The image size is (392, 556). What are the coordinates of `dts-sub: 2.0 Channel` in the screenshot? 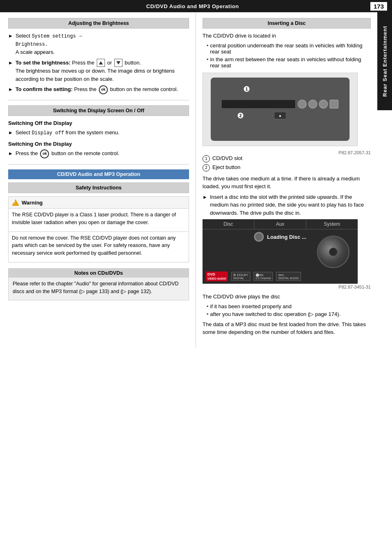 It's located at (263, 278).